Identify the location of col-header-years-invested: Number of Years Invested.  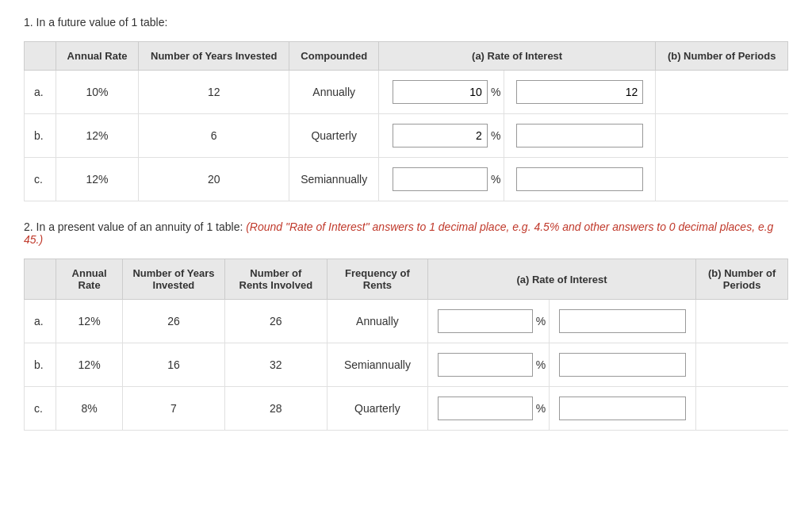
(214, 56).